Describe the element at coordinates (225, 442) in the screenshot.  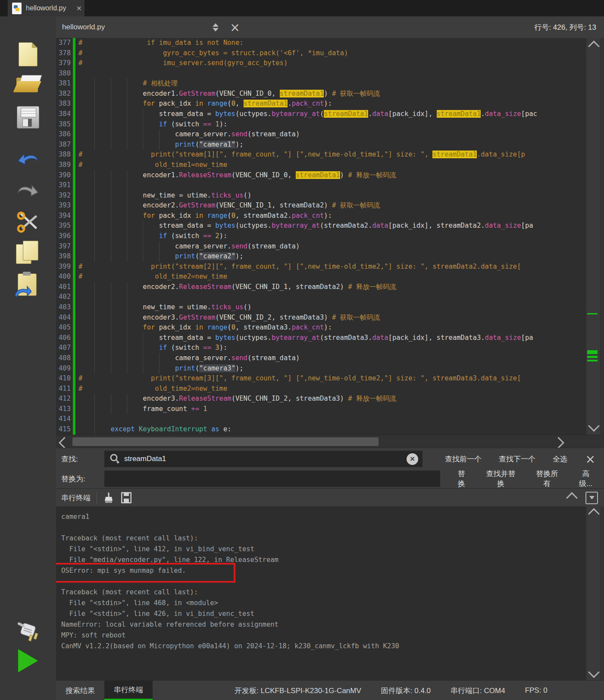
I see `horizontal-scrollbar-thumb` at that location.